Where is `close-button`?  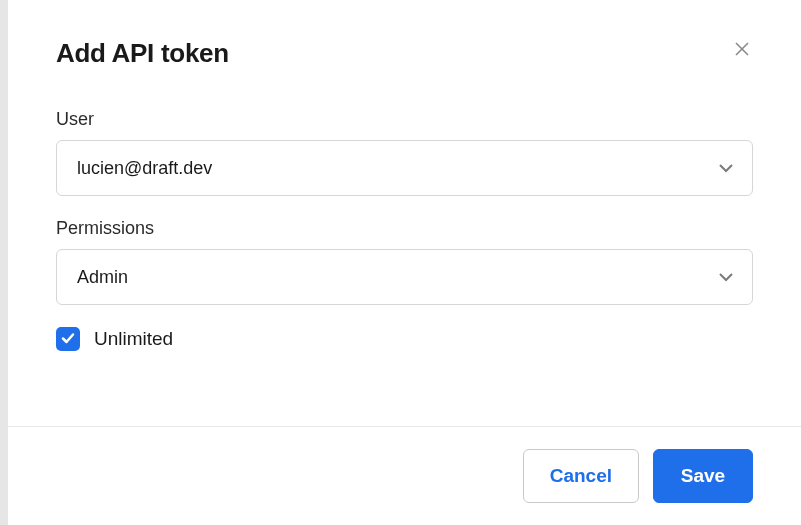 close-button is located at coordinates (742, 50).